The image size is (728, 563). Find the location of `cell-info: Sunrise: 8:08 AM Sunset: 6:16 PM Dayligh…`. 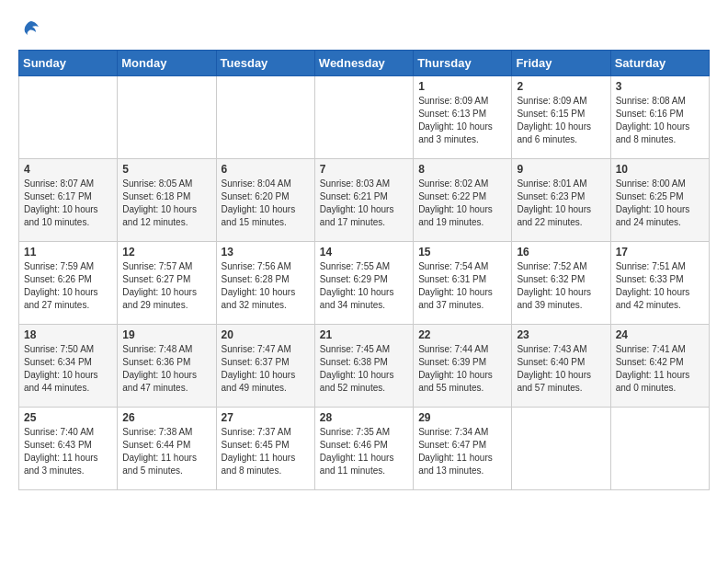

cell-info: Sunrise: 8:08 AM Sunset: 6:16 PM Dayligh… is located at coordinates (660, 121).